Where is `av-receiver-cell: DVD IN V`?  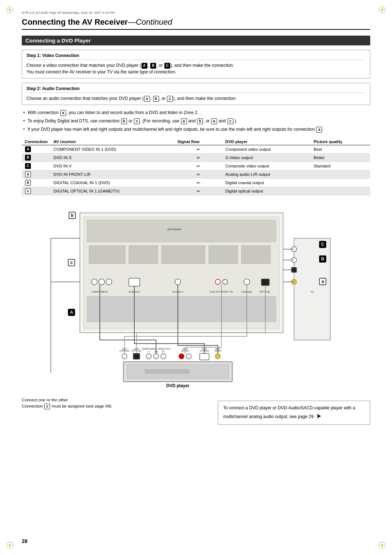 av-receiver-cell: DVD IN V is located at coordinates (113, 166).